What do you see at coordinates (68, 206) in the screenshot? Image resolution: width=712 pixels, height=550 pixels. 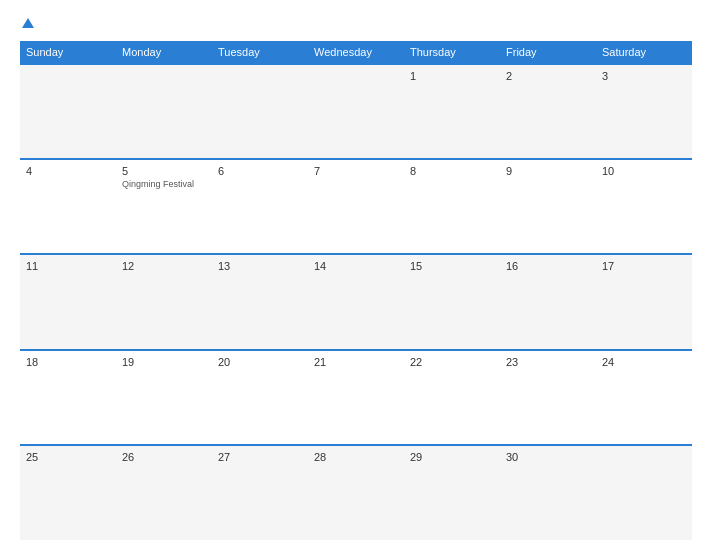 I see `calendar-cell: 4` at bounding box center [68, 206].